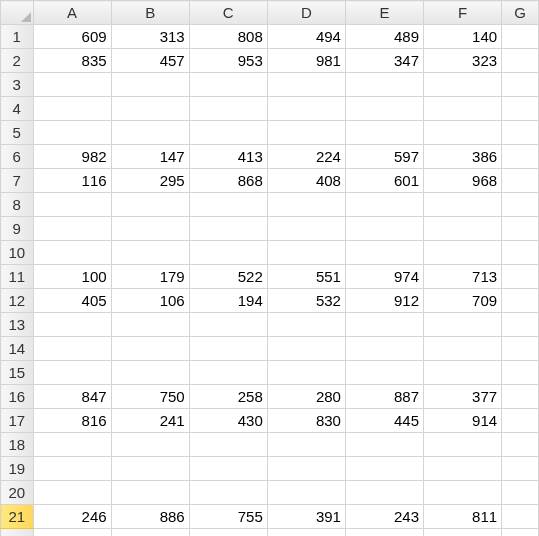 The image size is (539, 536). Describe the element at coordinates (72, 253) in the screenshot. I see `cell-A10` at that location.